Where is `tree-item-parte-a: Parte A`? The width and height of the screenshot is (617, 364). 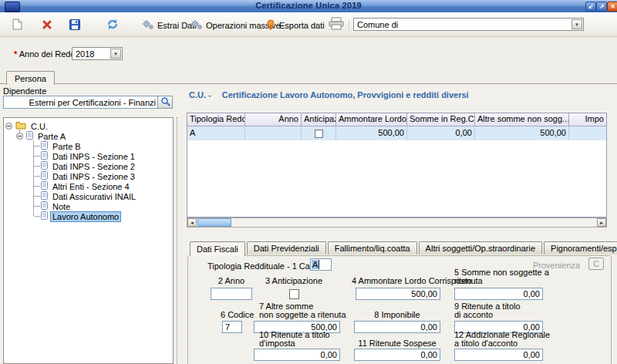 tree-item-parte-a: Parte A is located at coordinates (42, 136).